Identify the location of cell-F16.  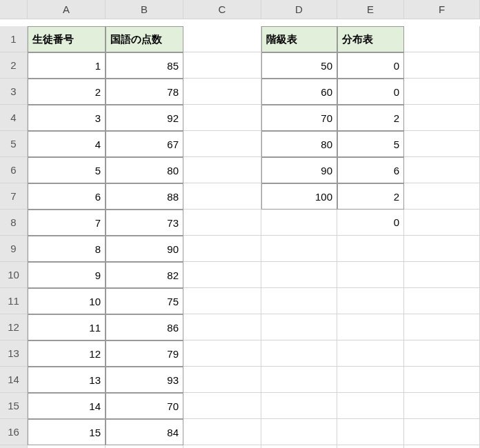
(442, 432).